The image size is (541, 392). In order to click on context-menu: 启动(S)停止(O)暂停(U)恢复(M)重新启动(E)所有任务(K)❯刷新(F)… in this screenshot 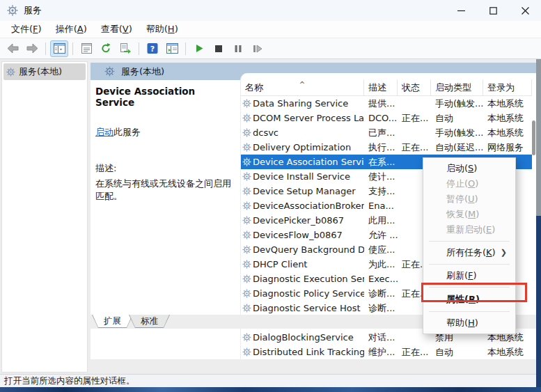, I will do `click(469, 246)`.